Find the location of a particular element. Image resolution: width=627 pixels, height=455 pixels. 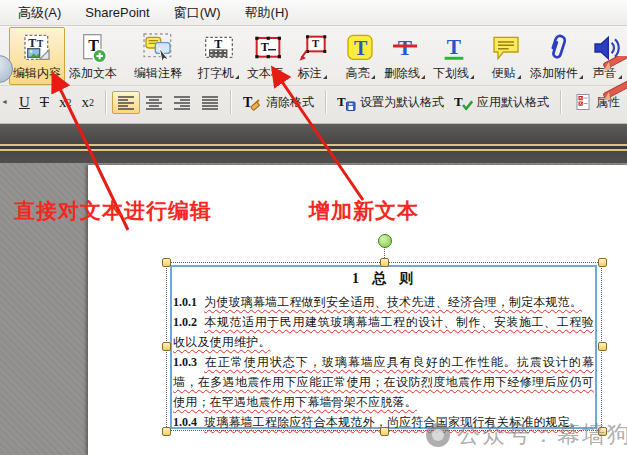

doc-paragraph-101: 1.0.1为使玻璃幕墙工程做到安全适用、技术先进、经济合理，制定本规范。 is located at coordinates (384, 302).